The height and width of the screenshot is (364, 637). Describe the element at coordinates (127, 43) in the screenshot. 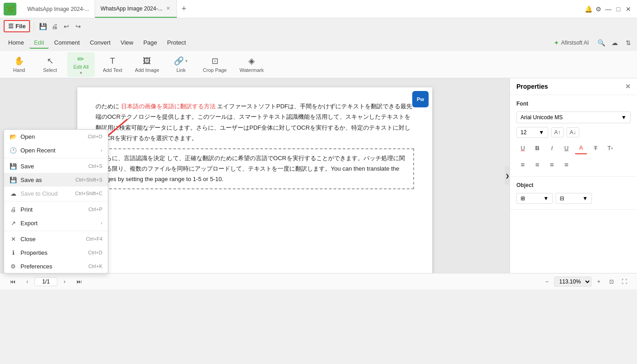

I see `menu-view: View` at that location.